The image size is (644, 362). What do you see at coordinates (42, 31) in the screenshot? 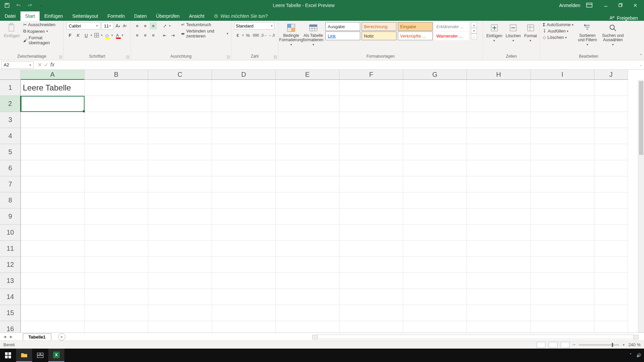
I see `copy-button: ⧉Kopieren▾` at bounding box center [42, 31].